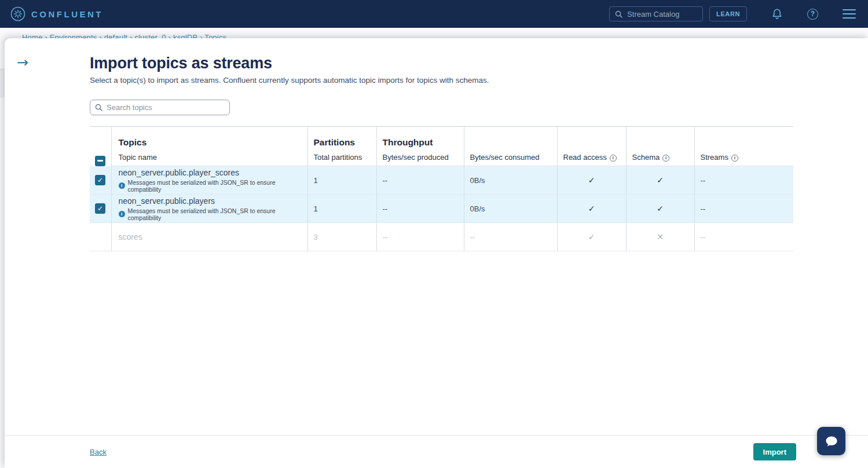 The width and height of the screenshot is (868, 468). I want to click on help-icon: ?, so click(813, 14).